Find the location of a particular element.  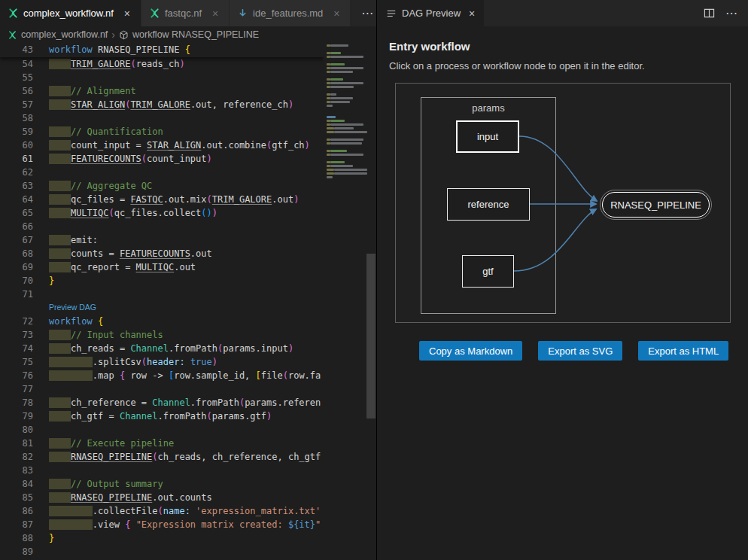

code-text: emit: is located at coordinates (65, 240).